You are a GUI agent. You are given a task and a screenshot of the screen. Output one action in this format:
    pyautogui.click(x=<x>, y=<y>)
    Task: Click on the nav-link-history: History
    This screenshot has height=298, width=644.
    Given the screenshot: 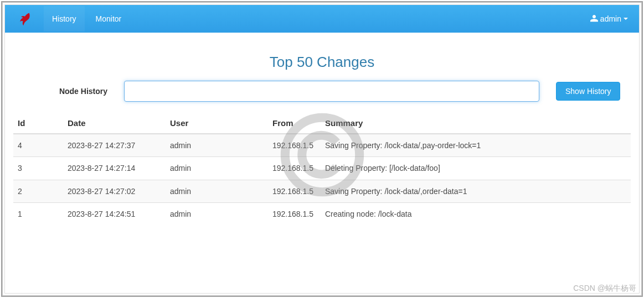 What is the action you would take?
    pyautogui.click(x=64, y=19)
    